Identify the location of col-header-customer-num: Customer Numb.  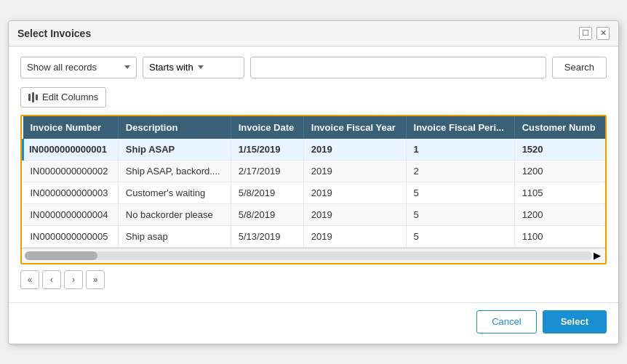
(560, 128).